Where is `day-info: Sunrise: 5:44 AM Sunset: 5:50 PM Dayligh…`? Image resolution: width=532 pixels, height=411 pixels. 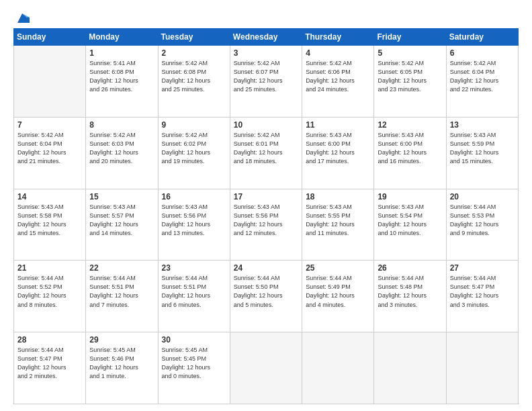
day-info: Sunrise: 5:44 AM Sunset: 5:50 PM Dayligh… is located at coordinates (266, 291).